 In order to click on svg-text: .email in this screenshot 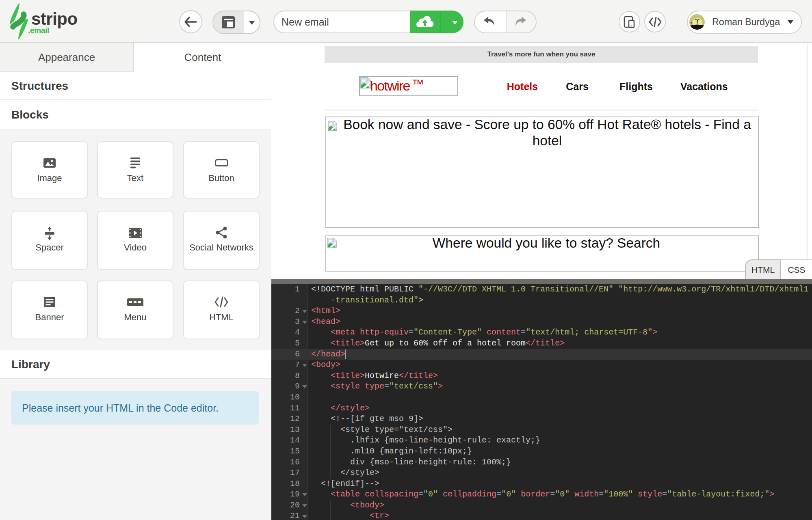, I will do `click(39, 30)`.